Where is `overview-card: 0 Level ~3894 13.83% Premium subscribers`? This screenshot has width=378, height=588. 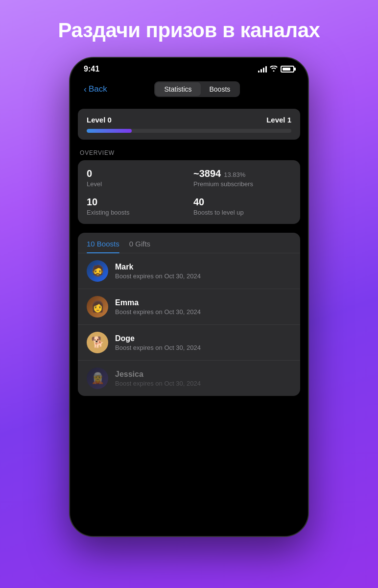 overview-card: 0 Level ~3894 13.83% Premium subscribers is located at coordinates (189, 192).